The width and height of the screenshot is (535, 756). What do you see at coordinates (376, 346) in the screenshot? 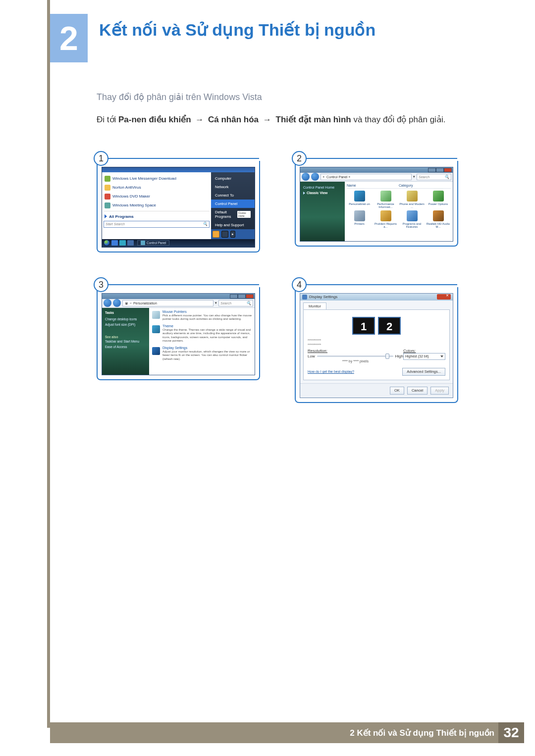
I see `display-settings-dialog: Display Settings Monitor 1 2 ********** …` at bounding box center [376, 346].